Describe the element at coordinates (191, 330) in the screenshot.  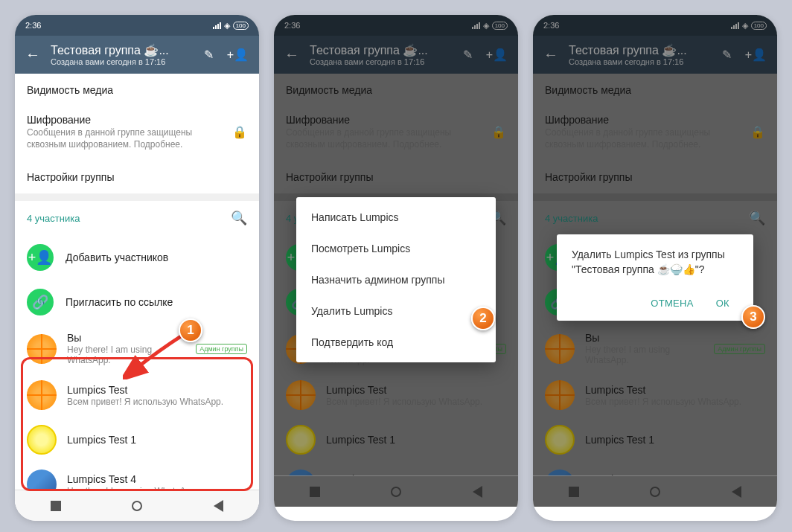
I see `step-1-badge: 1` at that location.